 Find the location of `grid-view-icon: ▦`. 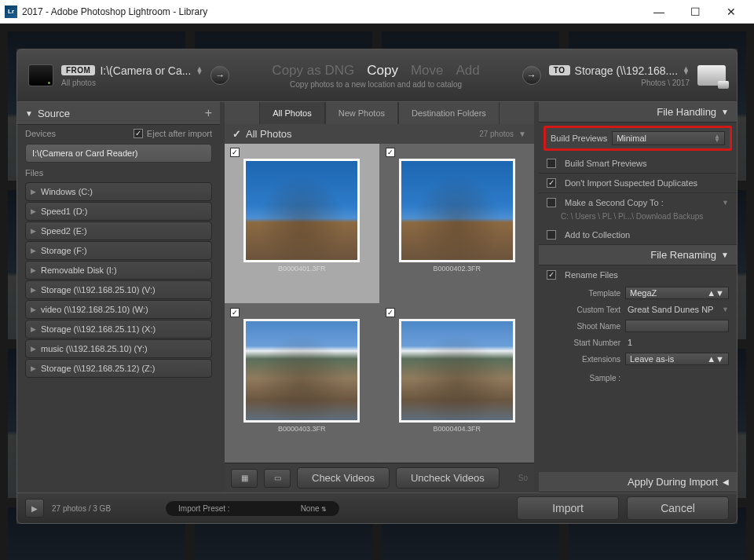

grid-view-icon: ▦ is located at coordinates (244, 478).